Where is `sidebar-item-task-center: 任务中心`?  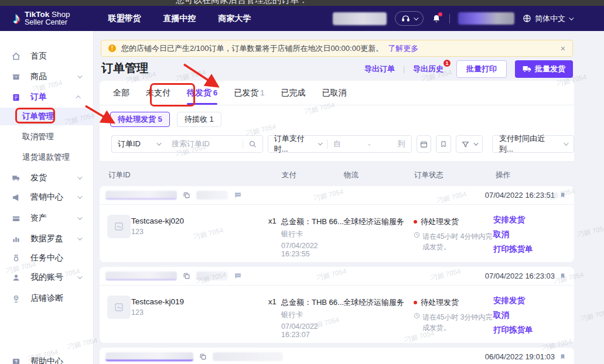 sidebar-item-task-center: 任务中心 is located at coordinates (47, 258).